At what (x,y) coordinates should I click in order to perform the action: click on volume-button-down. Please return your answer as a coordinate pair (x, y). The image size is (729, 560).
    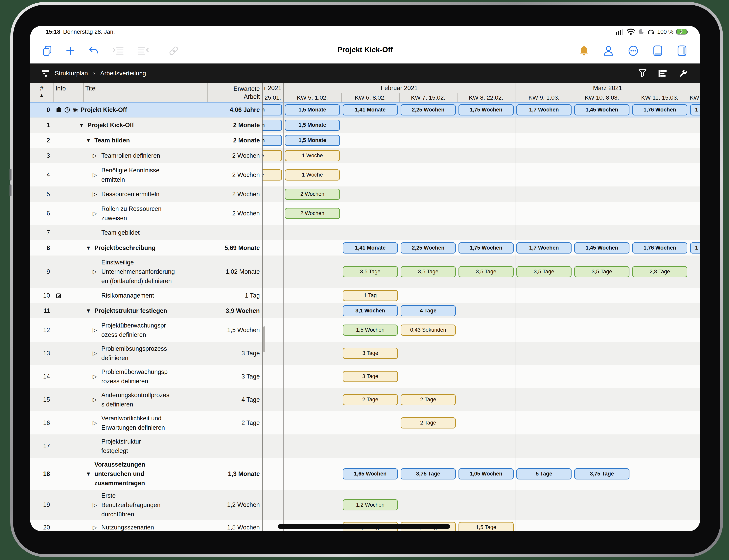
    Looking at the image, I should click on (11, 190).